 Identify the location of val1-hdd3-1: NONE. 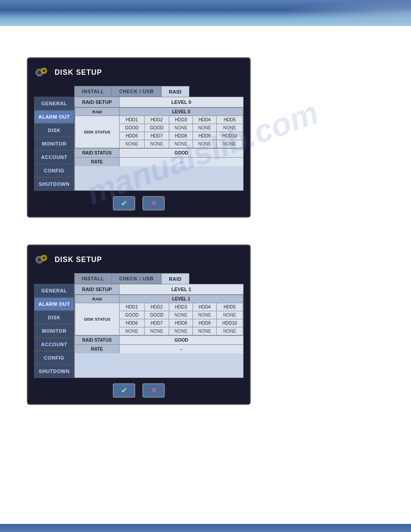
(181, 128).